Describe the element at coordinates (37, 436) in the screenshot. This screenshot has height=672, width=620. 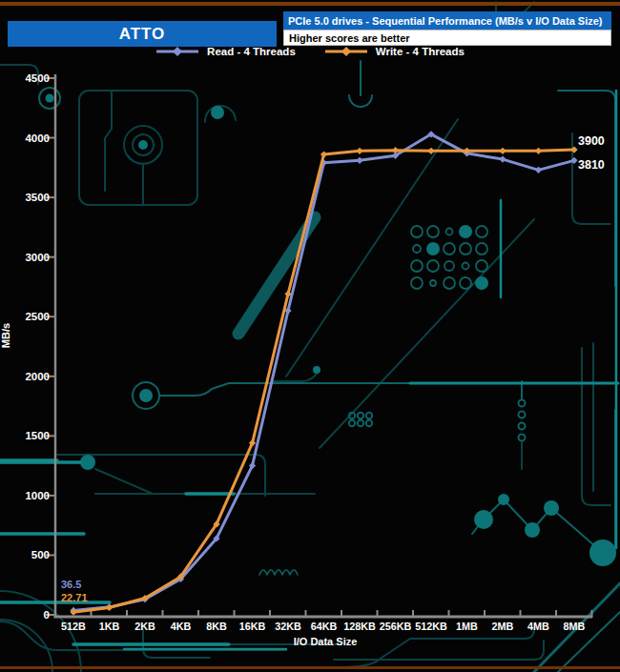
I see `y-tick-label: 1500` at that location.